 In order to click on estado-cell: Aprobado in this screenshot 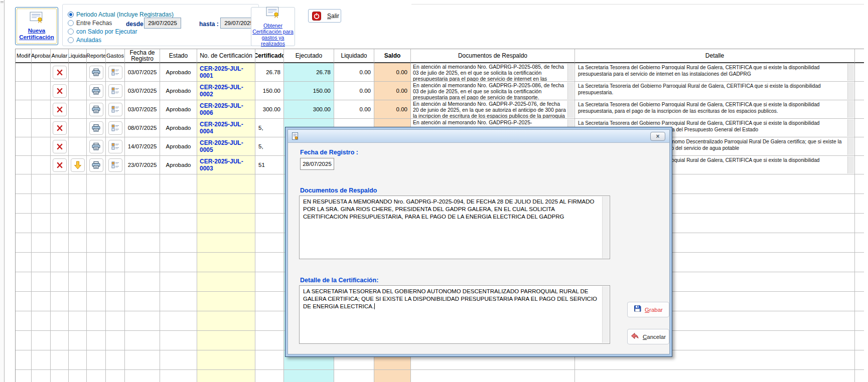, I will do `click(179, 72)`.